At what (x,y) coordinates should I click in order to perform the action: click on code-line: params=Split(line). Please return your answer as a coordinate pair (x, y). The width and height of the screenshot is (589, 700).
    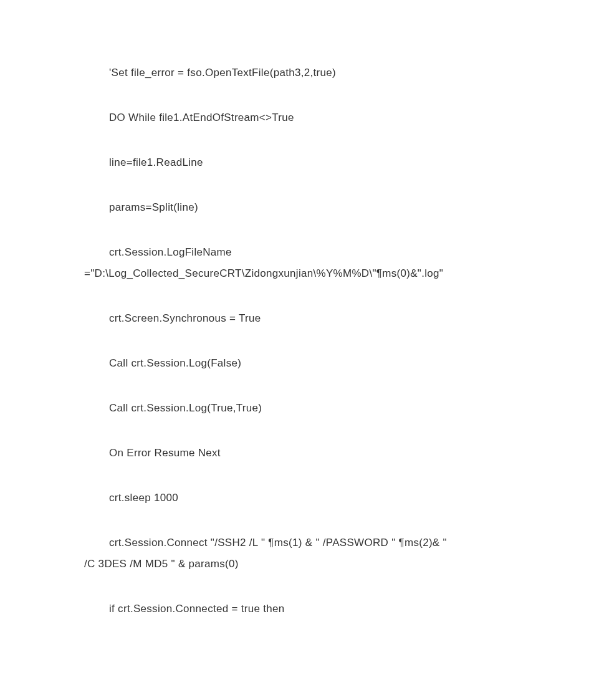
    Looking at the image, I should click on (294, 208).